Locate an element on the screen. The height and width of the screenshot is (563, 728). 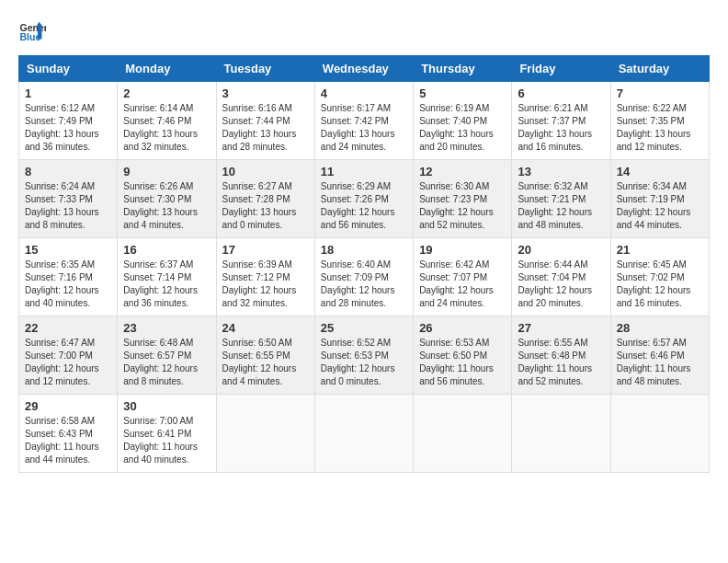
day-number: 2 is located at coordinates (166, 94).